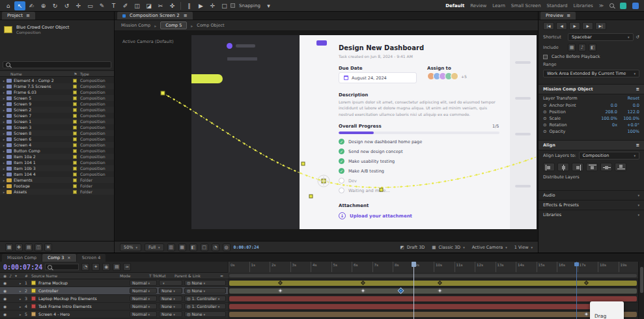  Describe the element at coordinates (171, 247) in the screenshot. I see `view-option-icon: ▥` at that location.